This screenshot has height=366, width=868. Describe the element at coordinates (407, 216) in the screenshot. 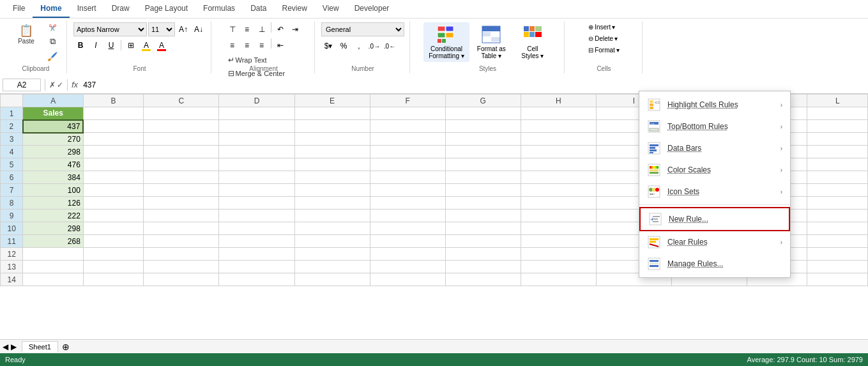

I see `cell-F9` at that location.